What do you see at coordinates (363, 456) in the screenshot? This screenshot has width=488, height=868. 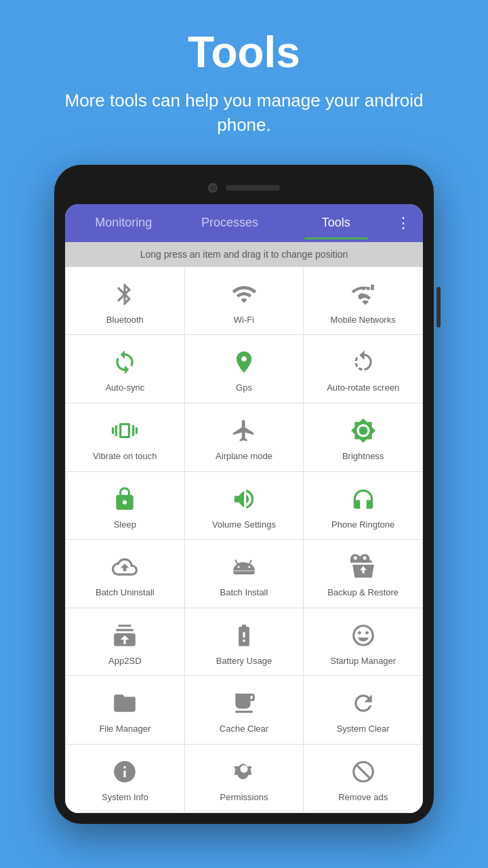 I see `brightness-label: Brightness` at bounding box center [363, 456].